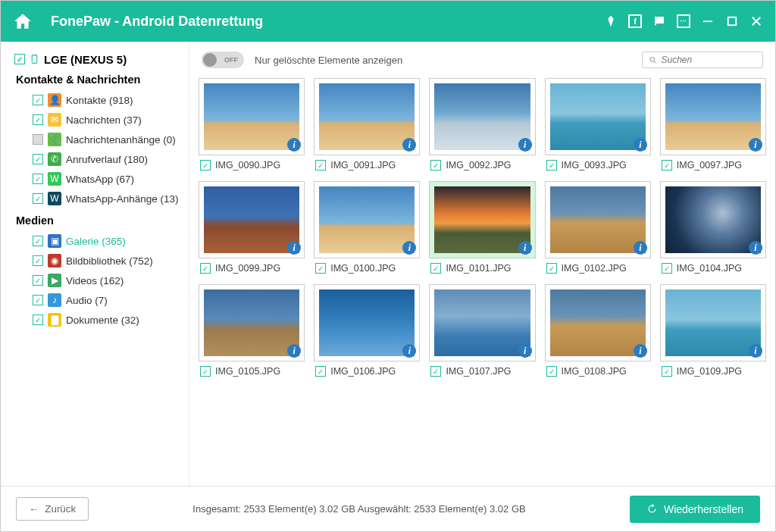 This screenshot has width=776, height=532. What do you see at coordinates (367, 124) in the screenshot?
I see `thumbnail: i✓IMG_0091.JPG` at bounding box center [367, 124].